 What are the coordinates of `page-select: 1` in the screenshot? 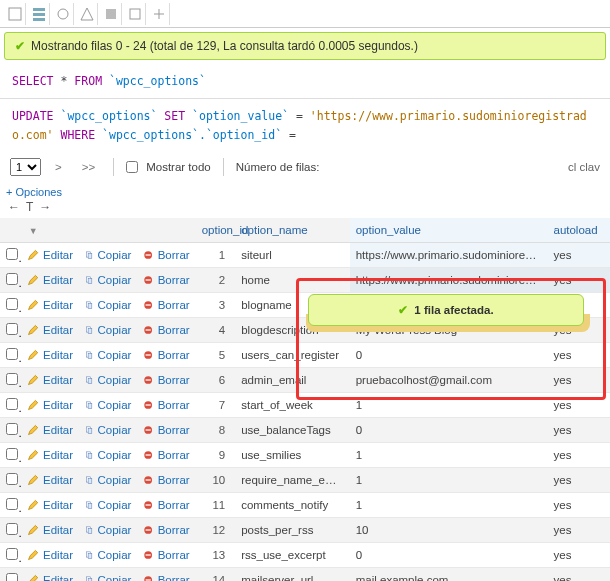 It's located at (26, 167).